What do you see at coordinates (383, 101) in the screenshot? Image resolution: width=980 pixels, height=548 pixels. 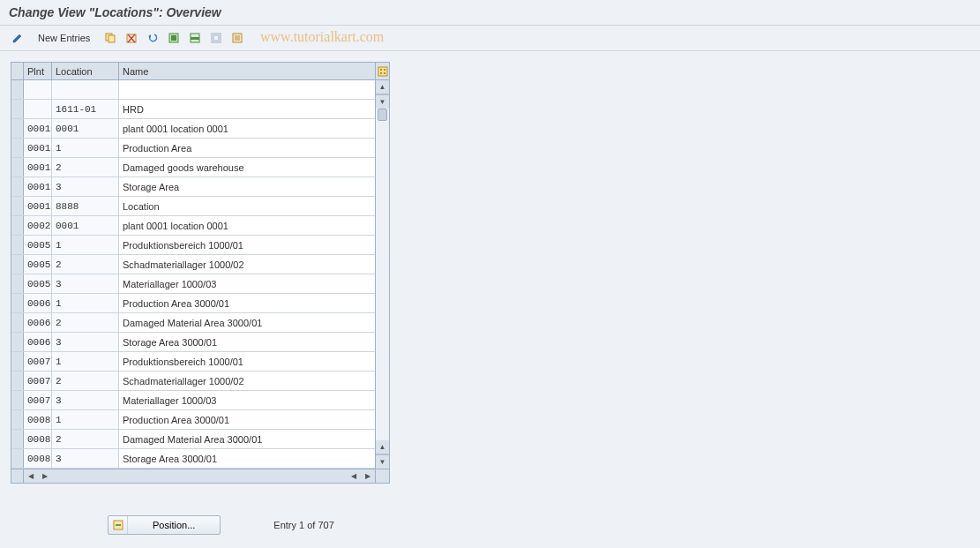 I see `scroll-down-icon: ▼` at bounding box center [383, 101].